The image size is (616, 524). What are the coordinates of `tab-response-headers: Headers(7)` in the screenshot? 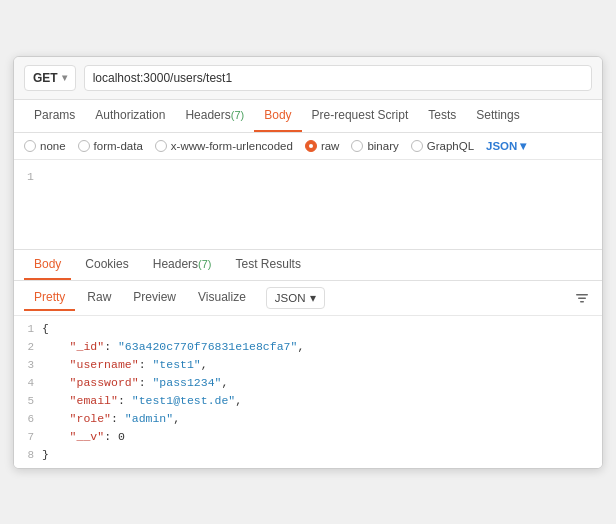 It's located at (182, 265).